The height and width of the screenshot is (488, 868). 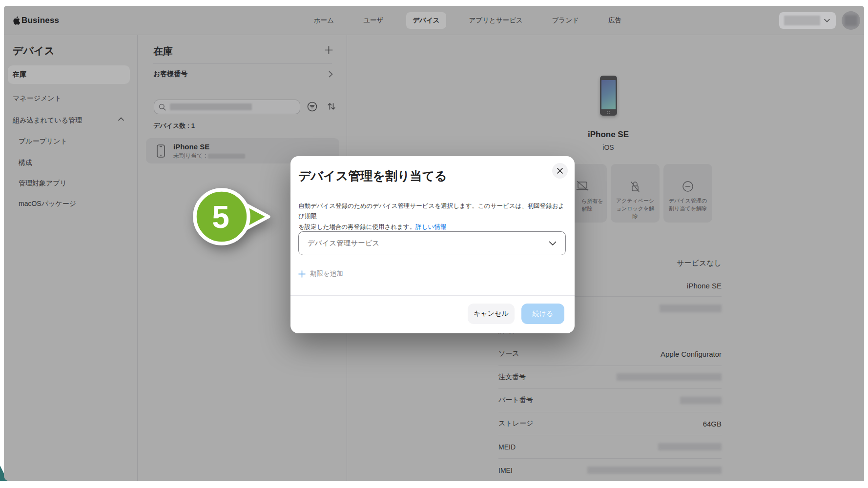 What do you see at coordinates (71, 258) in the screenshot?
I see `sidebar: デバイス 在庫 マネージメント 組み込まれている管理 ブループリント 構成 管理…` at bounding box center [71, 258].